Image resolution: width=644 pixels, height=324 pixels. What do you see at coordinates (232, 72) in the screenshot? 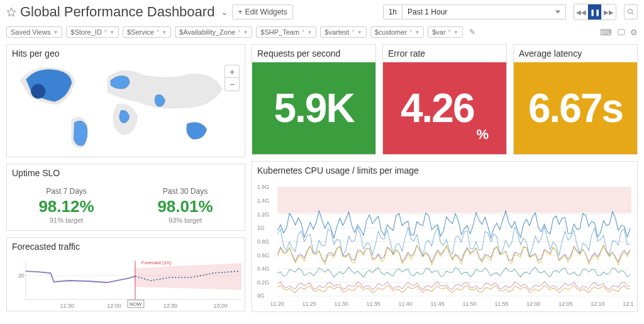
I see `zoom-in-button: +` at bounding box center [232, 72].